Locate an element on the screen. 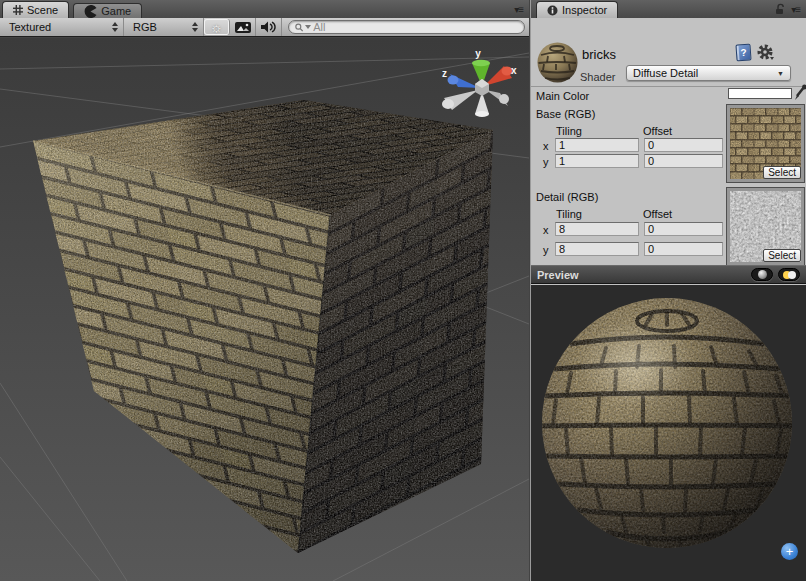 The image size is (806, 581). detail-tiling-header: Tiling is located at coordinates (569, 214).